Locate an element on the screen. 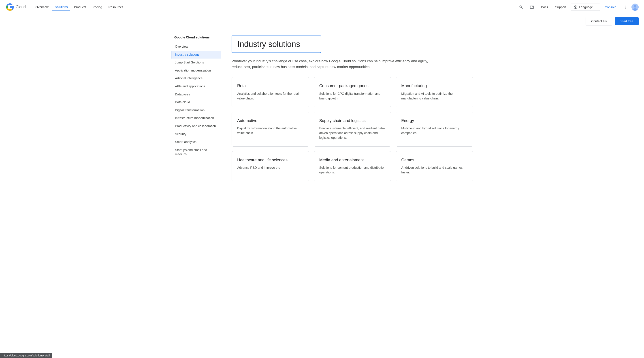 Image resolution: width=644 pixels, height=358 pixels. card-desc-healthcare: Advance R&D and improve the is located at coordinates (270, 168).